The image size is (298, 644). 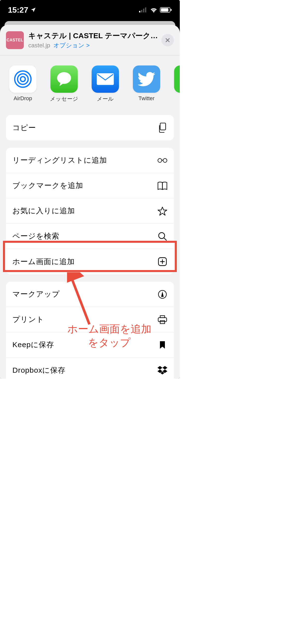 I want to click on action-label: リーディングリストに追加, so click(x=60, y=160).